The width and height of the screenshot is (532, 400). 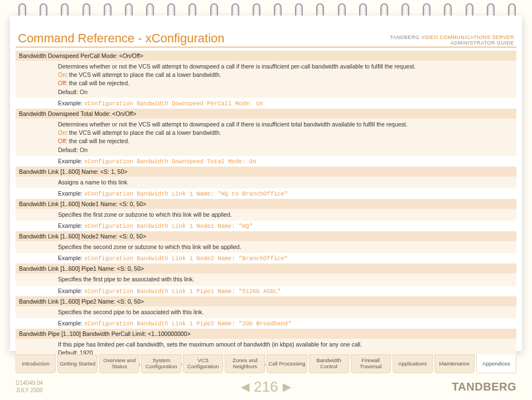 What do you see at coordinates (266, 364) in the screenshot?
I see `bottom-tabs: IntroductionGetting StartedOverview and …` at bounding box center [266, 364].